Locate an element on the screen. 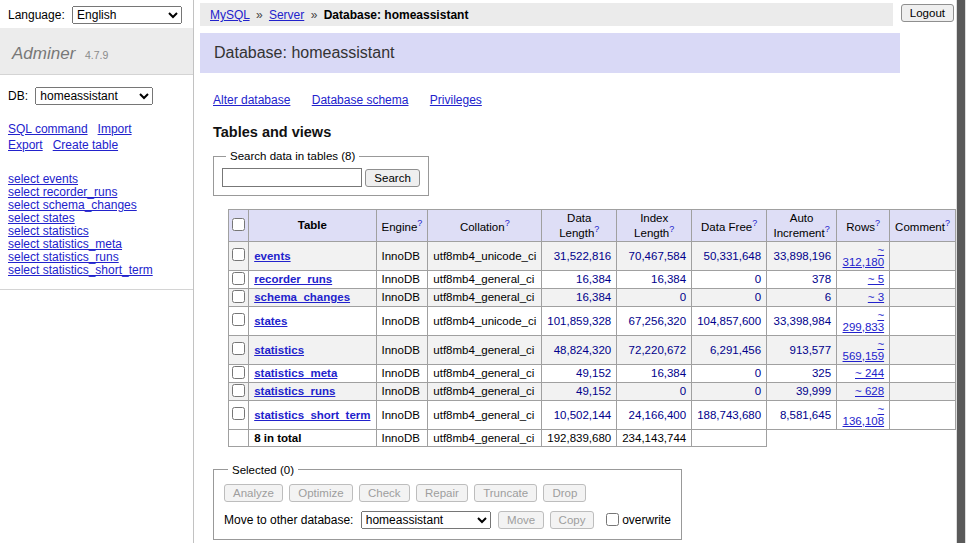  table-name-link: statistics_short_term is located at coordinates (312, 415).